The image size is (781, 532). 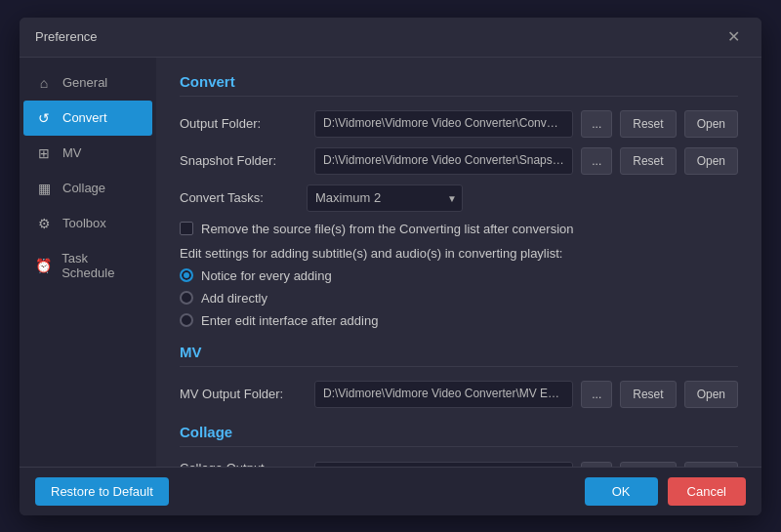 I want to click on snapshot-folder-label: Snapshot Folder:, so click(x=243, y=160).